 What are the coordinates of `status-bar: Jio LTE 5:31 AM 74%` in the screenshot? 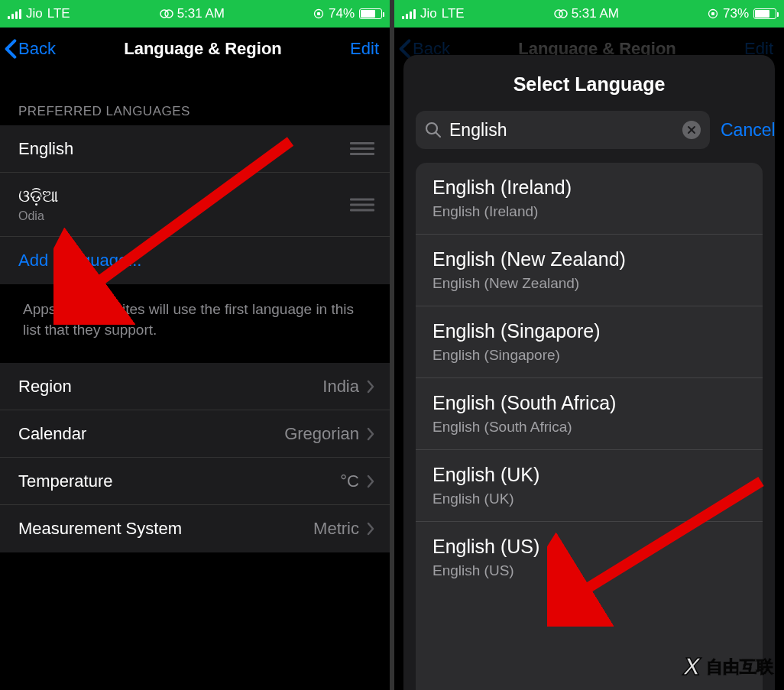 It's located at (195, 14).